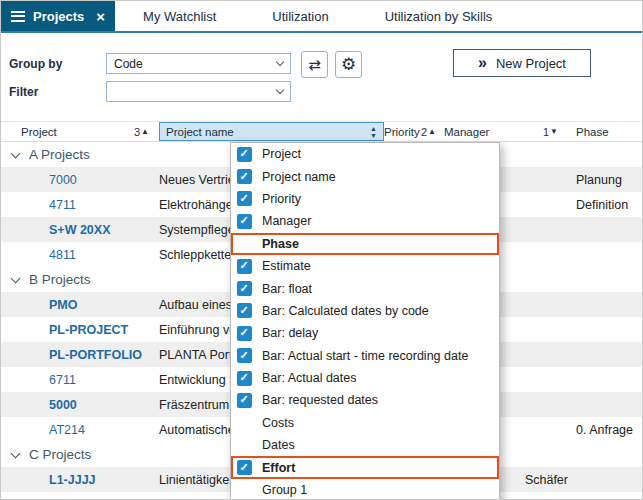  I want to click on sort-indicator-project: 3▲, so click(142, 132).